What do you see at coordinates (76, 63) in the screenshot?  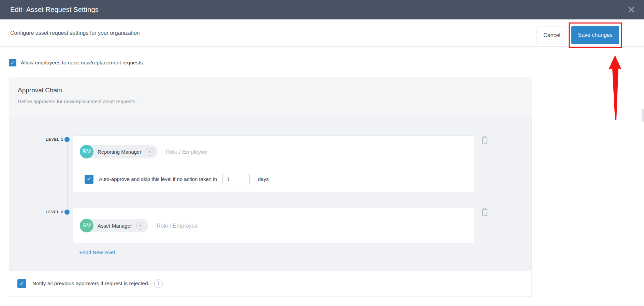 I see `allow-requests-row: ✓ Allow employees to raise new/replaceme…` at bounding box center [76, 63].